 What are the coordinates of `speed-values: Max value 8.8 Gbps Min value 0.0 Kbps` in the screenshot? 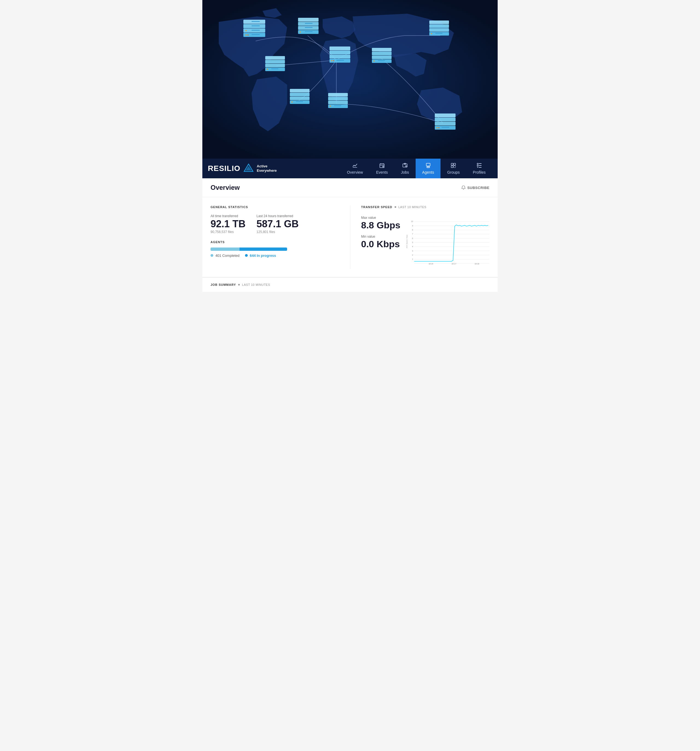 It's located at (381, 231).